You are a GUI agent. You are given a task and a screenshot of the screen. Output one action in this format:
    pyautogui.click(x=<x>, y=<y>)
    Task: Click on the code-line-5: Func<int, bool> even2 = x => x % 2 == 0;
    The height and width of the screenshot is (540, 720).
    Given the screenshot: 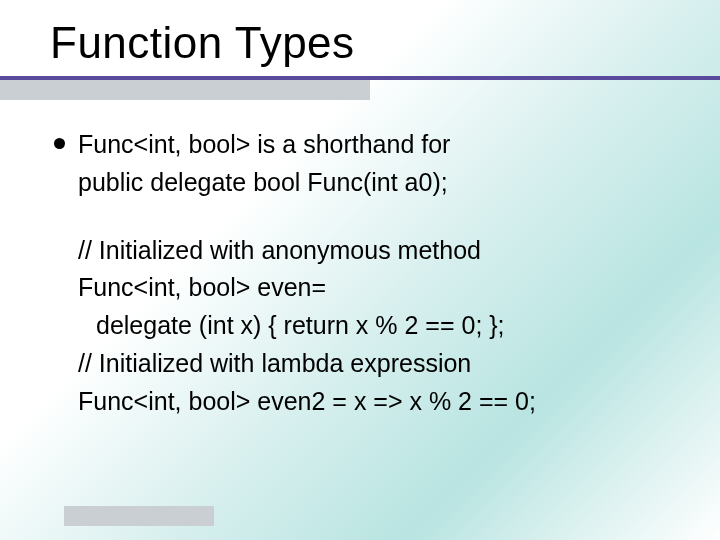 What is the action you would take?
    pyautogui.click(x=374, y=402)
    